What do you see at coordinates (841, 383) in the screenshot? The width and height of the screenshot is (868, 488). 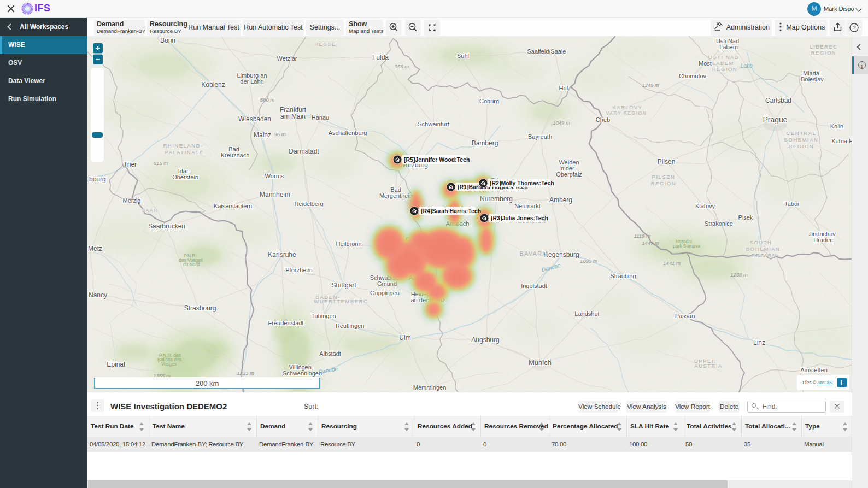 I see `svg-text: i` at bounding box center [841, 383].